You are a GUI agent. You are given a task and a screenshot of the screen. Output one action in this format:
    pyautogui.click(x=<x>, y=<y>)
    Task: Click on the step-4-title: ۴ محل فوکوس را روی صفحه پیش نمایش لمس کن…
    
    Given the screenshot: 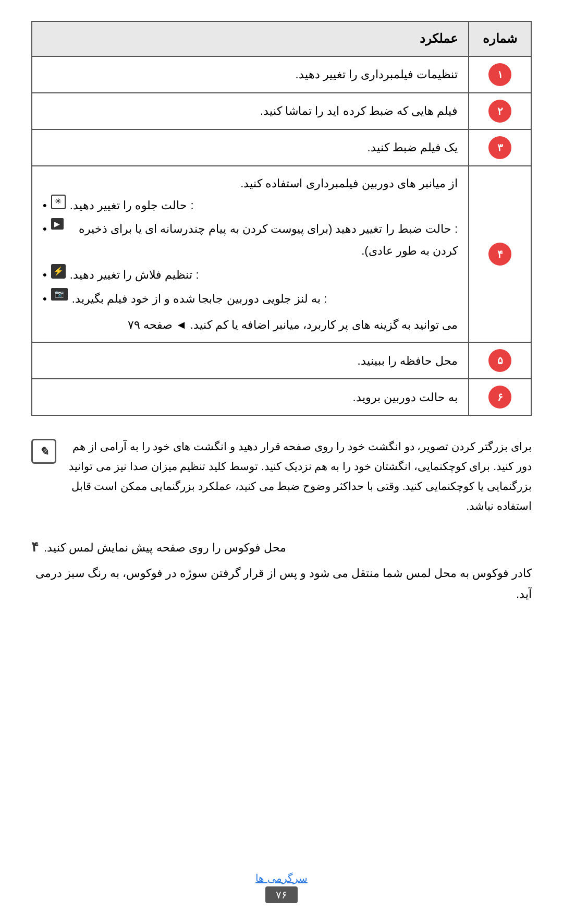 What is the action you would take?
    pyautogui.click(x=282, y=547)
    